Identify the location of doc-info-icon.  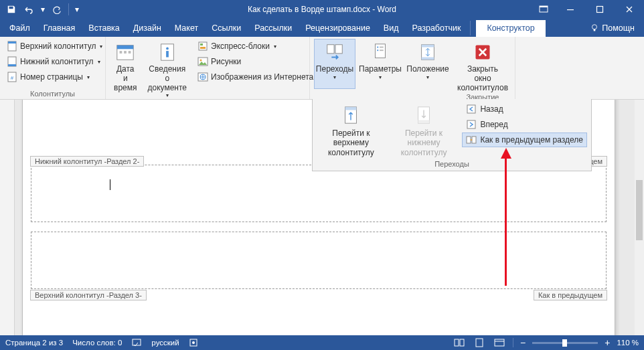
(167, 52).